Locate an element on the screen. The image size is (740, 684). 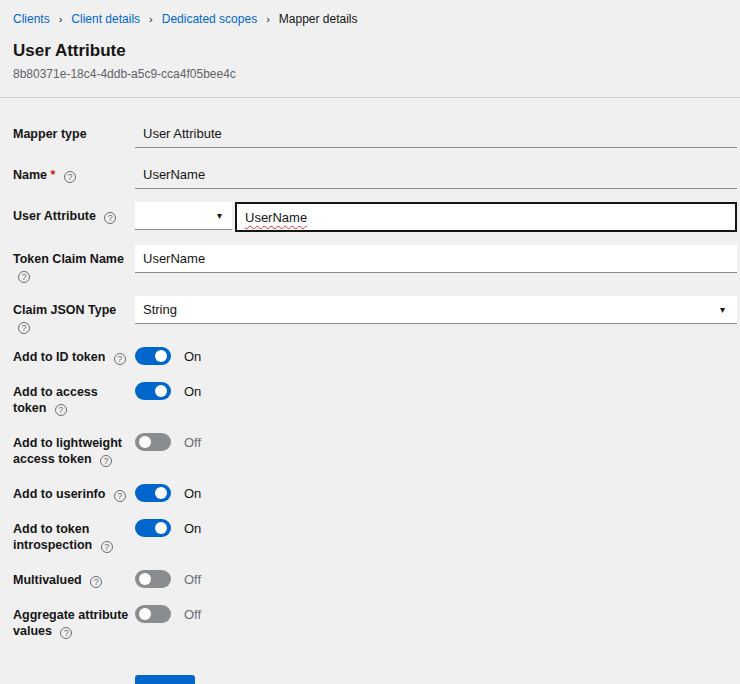
toggle-row: Add to lightweight access token ? Off is located at coordinates (375, 450).